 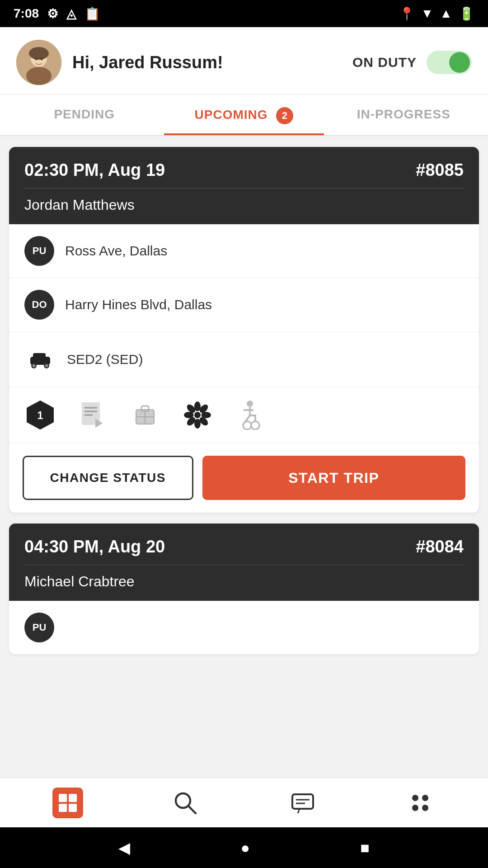 I want to click on nav-trips, so click(x=68, y=803).